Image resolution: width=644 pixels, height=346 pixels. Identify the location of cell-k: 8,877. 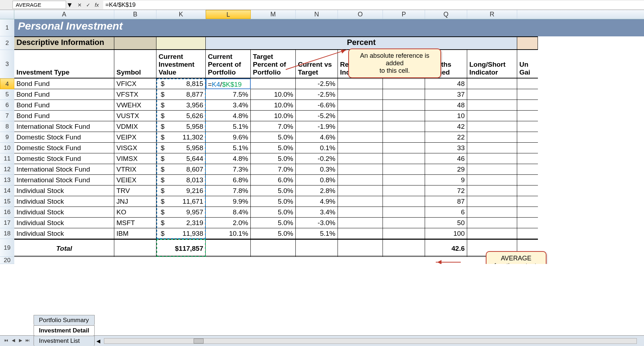
(181, 95).